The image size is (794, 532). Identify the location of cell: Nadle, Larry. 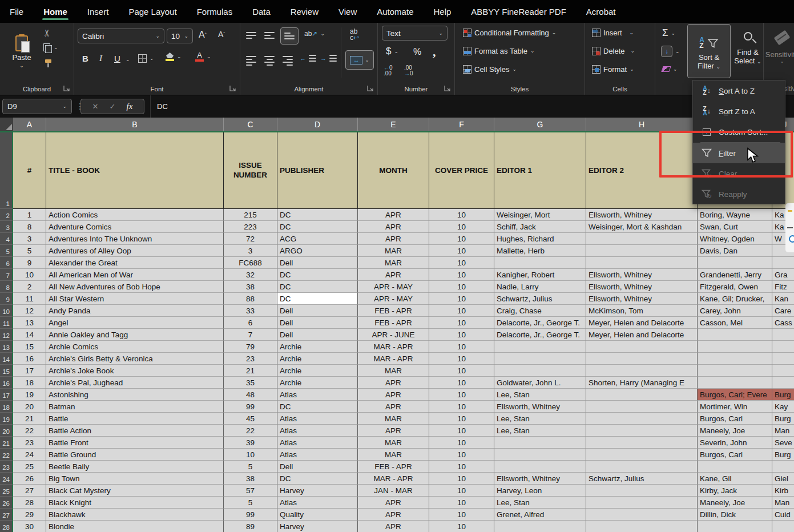
(540, 287).